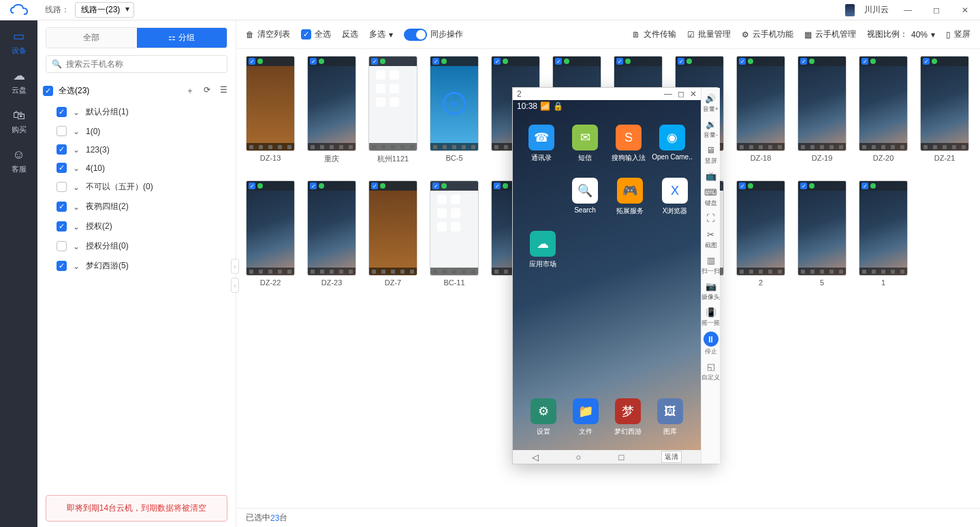 This screenshot has height=527, width=980. Describe the element at coordinates (693, 94) in the screenshot. I see `popup-close: ✕` at that location.